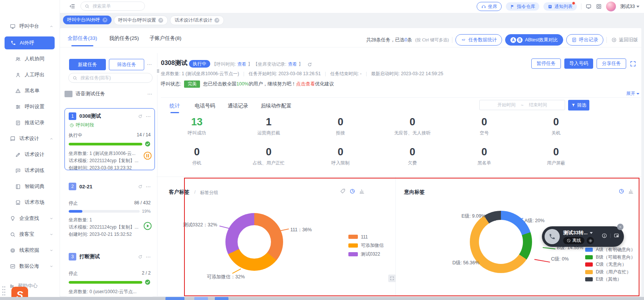 The width and height of the screenshot is (644, 300). I want to click on tab-follow-up-config: 后续动作配置, so click(276, 106).